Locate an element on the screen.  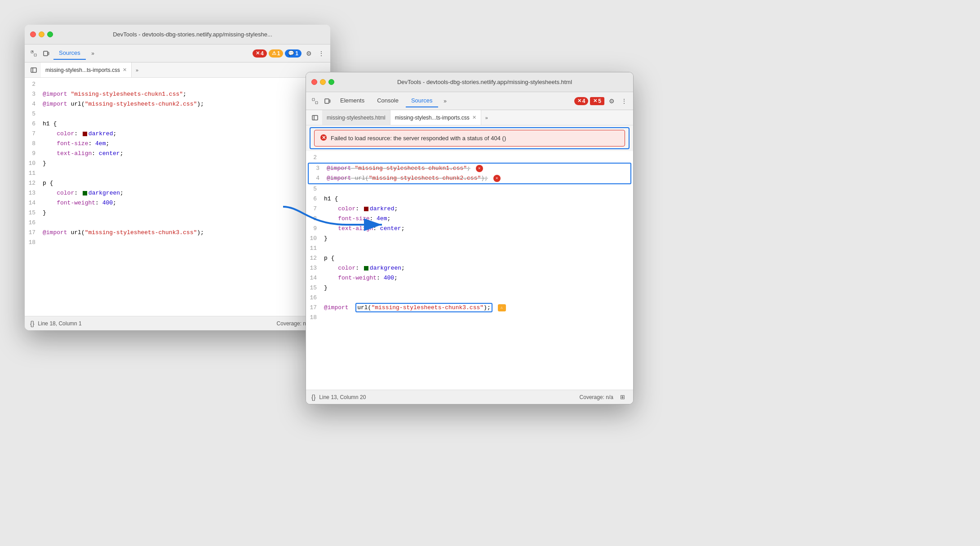
error-toast-text: Failed to load resource: the server resp… is located at coordinates (418, 138).